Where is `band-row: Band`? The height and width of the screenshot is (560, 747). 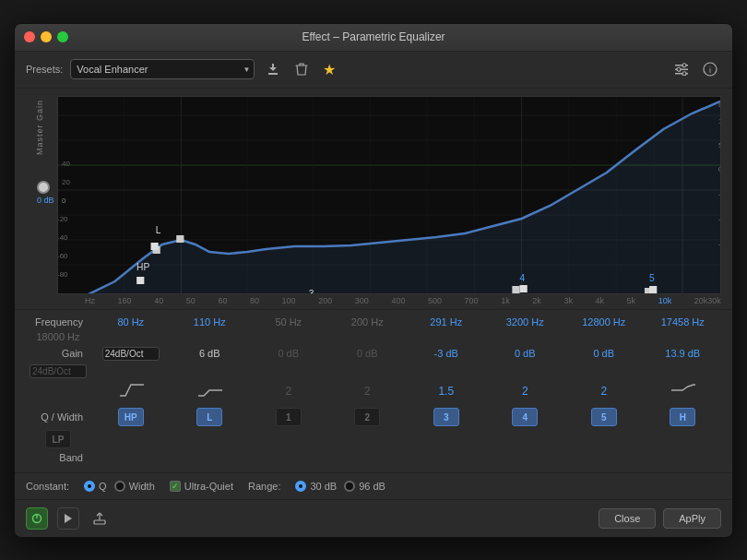 band-row: Band is located at coordinates (374, 459).